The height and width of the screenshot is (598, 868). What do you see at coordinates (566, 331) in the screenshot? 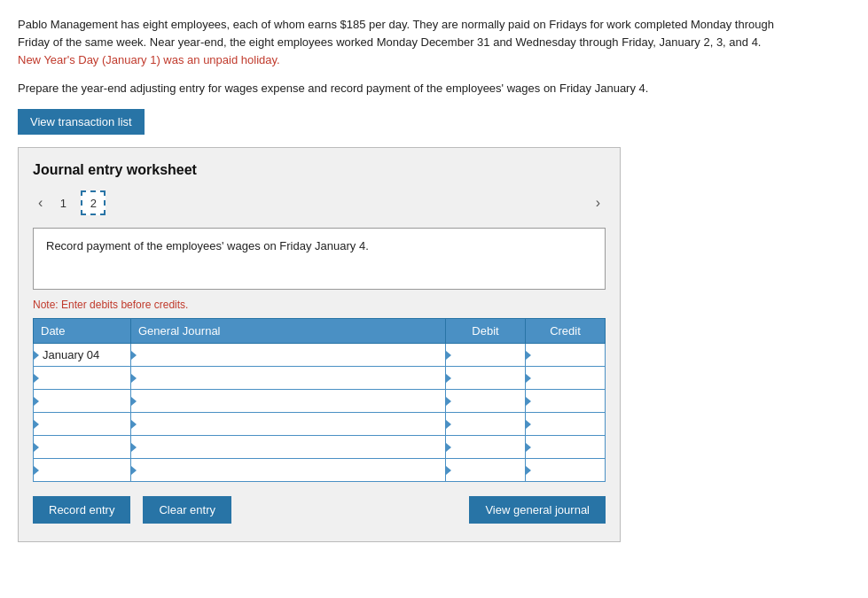
I see `col-header-credit: Credit` at bounding box center [566, 331].